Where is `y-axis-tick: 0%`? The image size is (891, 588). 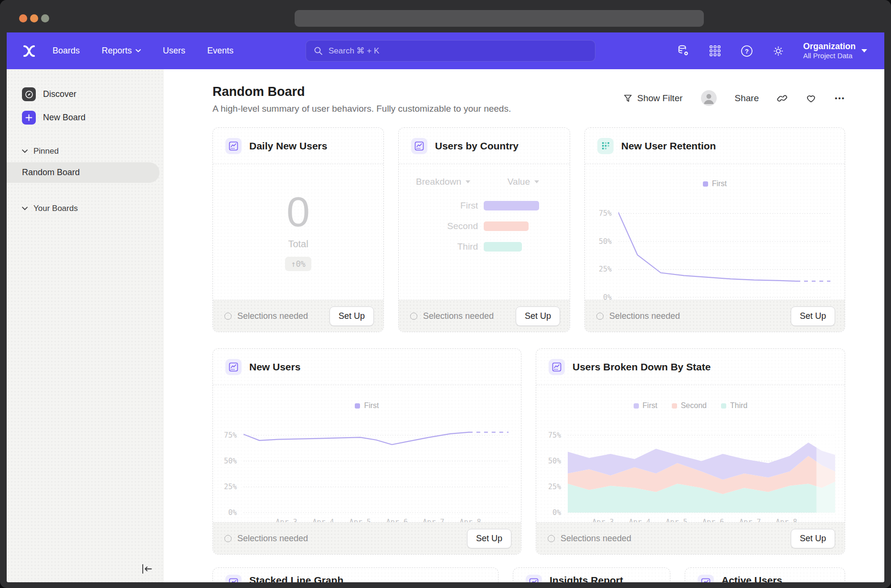
y-axis-tick: 0% is located at coordinates (233, 513).